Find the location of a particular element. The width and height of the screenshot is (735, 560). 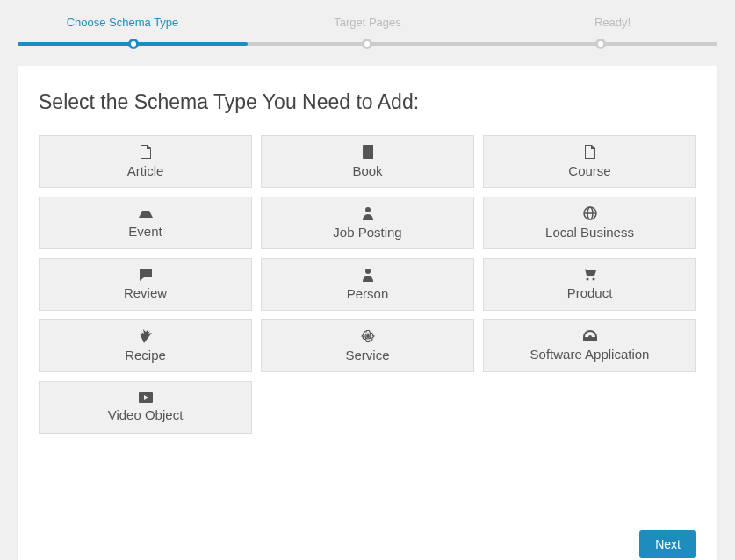

schema-card-book: Book is located at coordinates (367, 162).